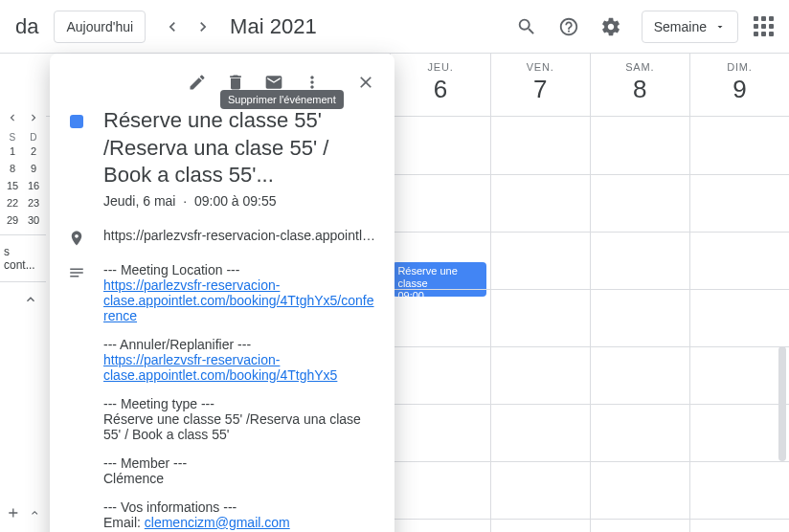  Describe the element at coordinates (540, 90) in the screenshot. I see `day-number: 7` at that location.